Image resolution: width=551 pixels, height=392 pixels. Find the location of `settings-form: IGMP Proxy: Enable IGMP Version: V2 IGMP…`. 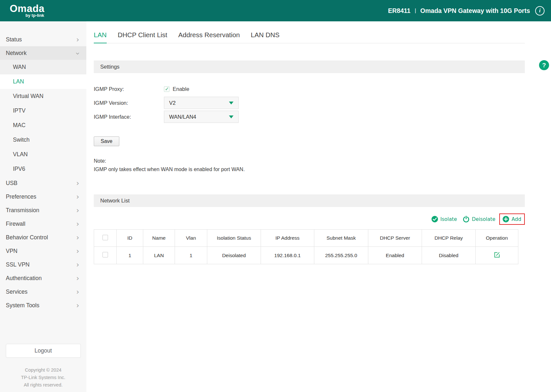

settings-form: IGMP Proxy: Enable IGMP Version: V2 IGMP… is located at coordinates (309, 103).